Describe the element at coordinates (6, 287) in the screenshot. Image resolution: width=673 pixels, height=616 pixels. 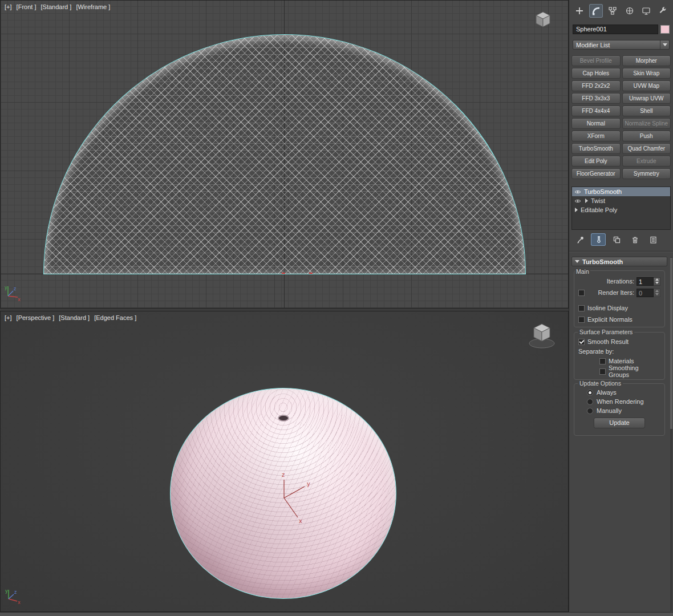
I see `svg-text: y` at that location.